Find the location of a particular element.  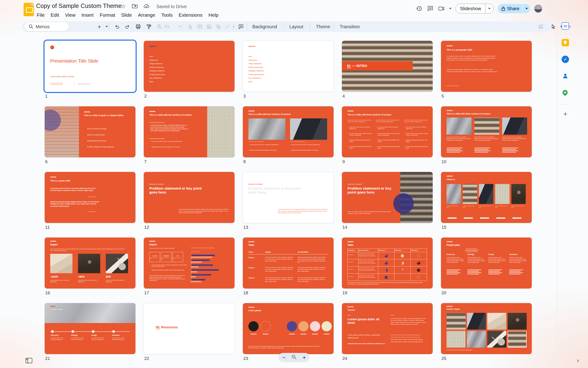

avatar is located at coordinates (538, 9).